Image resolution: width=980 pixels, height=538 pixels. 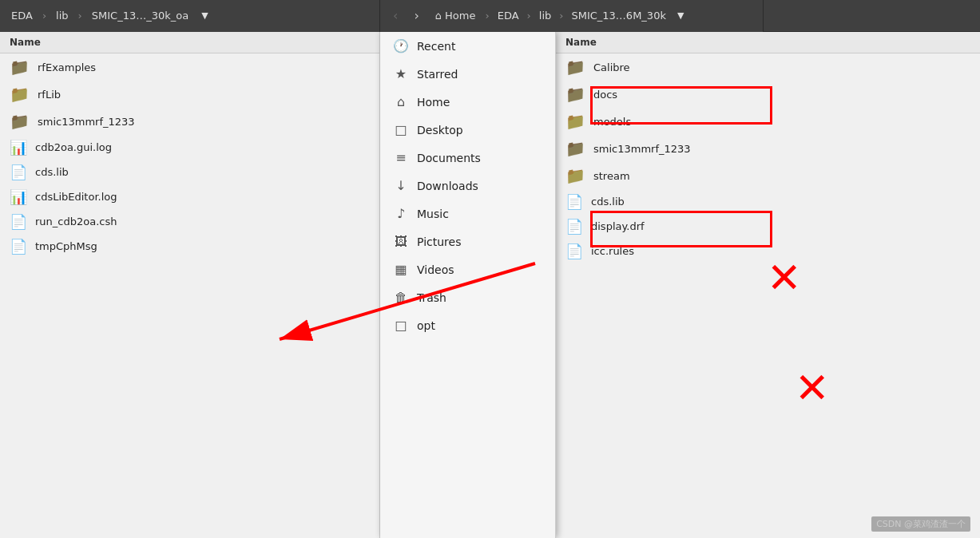 What do you see at coordinates (921, 524) in the screenshot?
I see `watermark: CSDN @菜鸡渣渣一个` at bounding box center [921, 524].